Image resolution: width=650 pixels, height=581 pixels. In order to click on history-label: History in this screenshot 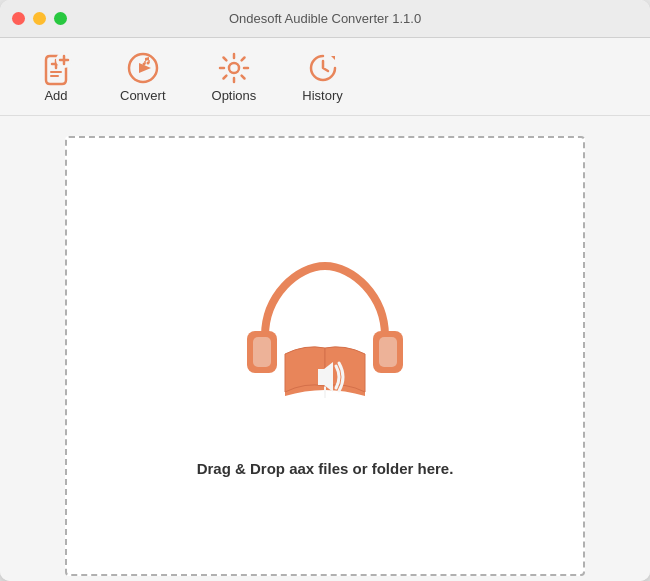, I will do `click(322, 96)`.